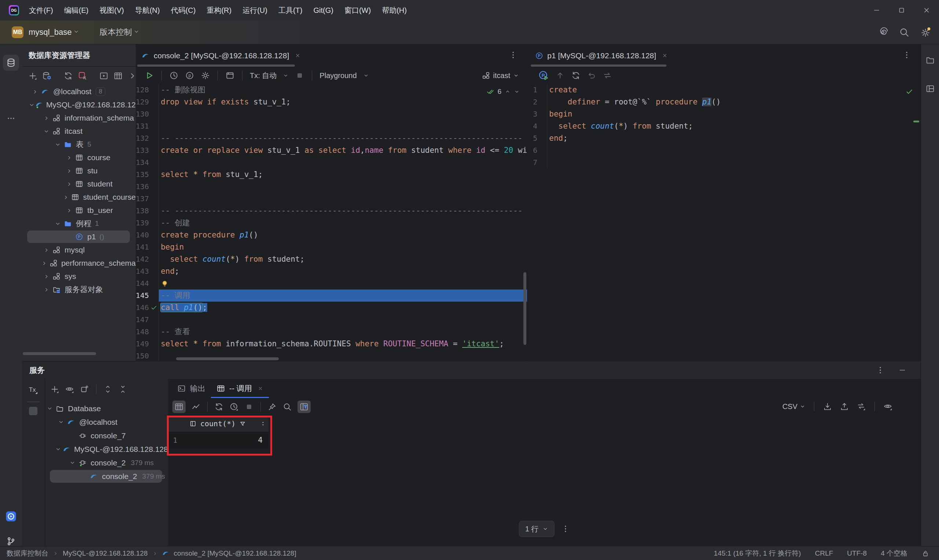  What do you see at coordinates (219, 440) in the screenshot?
I see `grid-row: 1 4` at bounding box center [219, 440].